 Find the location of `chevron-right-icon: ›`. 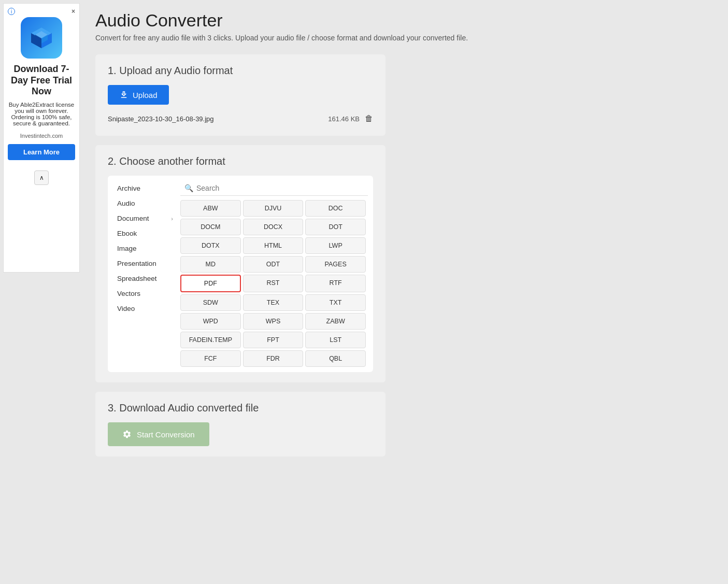

chevron-right-icon: › is located at coordinates (172, 219).